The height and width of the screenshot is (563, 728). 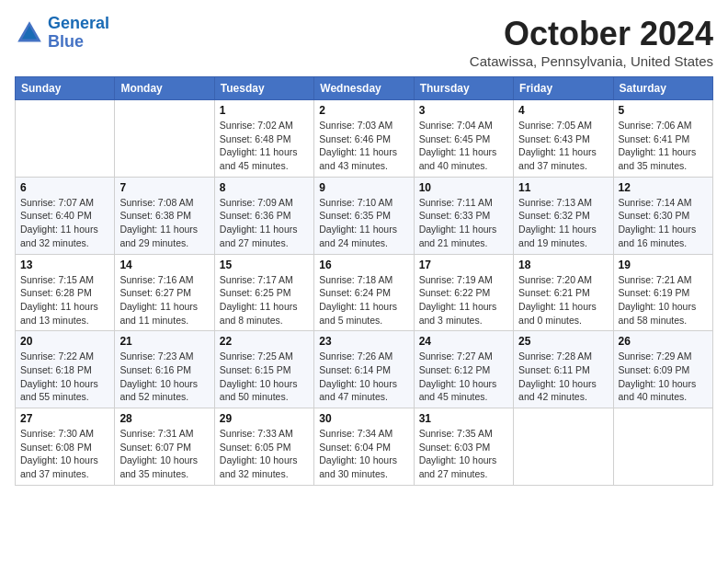 What do you see at coordinates (563, 341) in the screenshot?
I see `day-number: 25` at bounding box center [563, 341].